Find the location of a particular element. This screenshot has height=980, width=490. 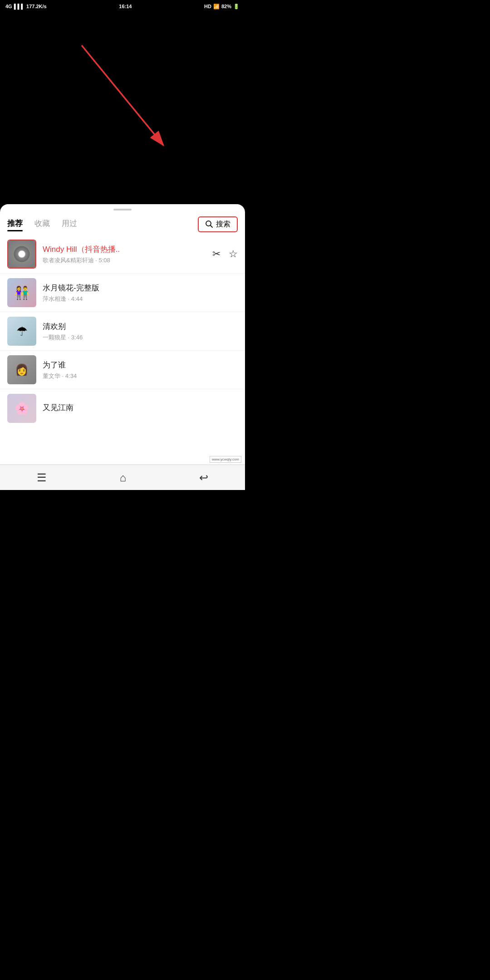

album-art-3: ☂ is located at coordinates (22, 331).